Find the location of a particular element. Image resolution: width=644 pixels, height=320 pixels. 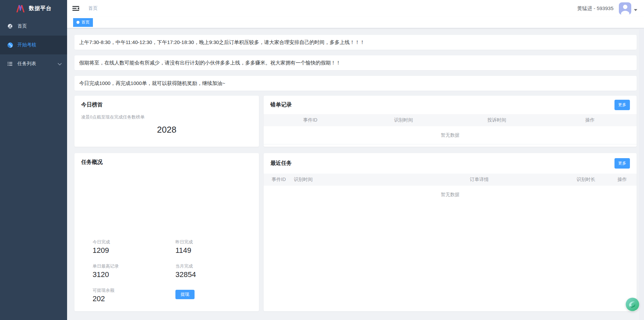

withdraw-button: 提现 is located at coordinates (185, 294).